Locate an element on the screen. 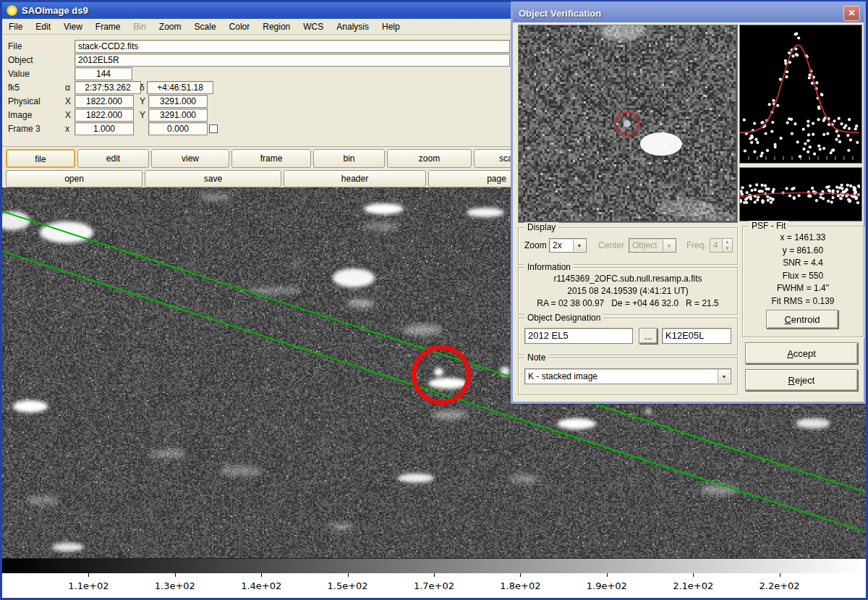  spinner-arrows-icon: ▲▼ is located at coordinates (727, 245).